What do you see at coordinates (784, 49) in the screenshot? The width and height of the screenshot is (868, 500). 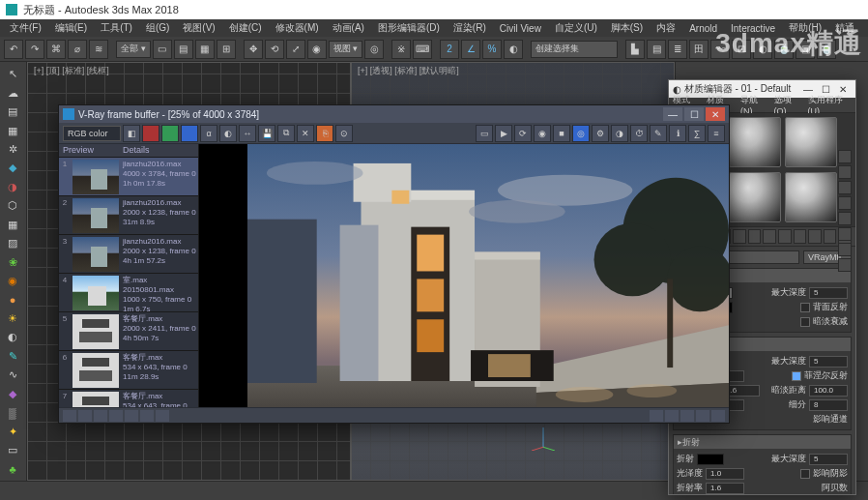 I see `render-setup-button: 🍵` at bounding box center [784, 49].